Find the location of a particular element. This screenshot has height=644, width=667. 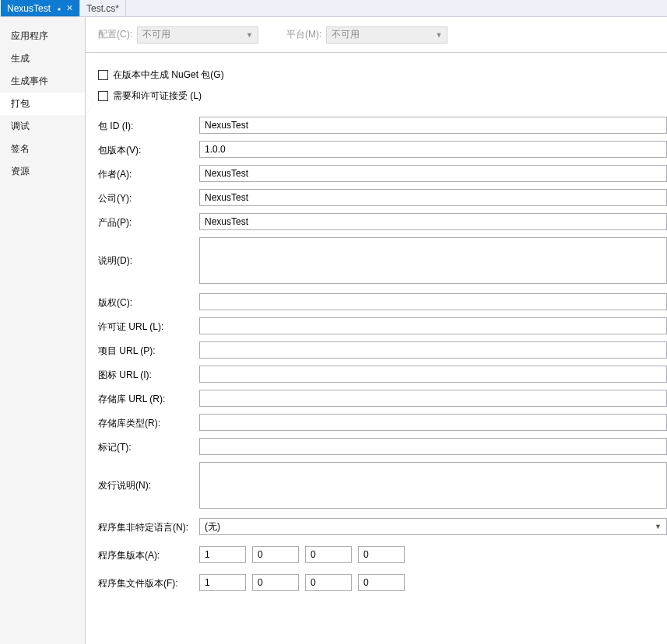

checkbox-generate-nuget-row: 在版本中生成 NuGet 包(G) is located at coordinates (383, 75).